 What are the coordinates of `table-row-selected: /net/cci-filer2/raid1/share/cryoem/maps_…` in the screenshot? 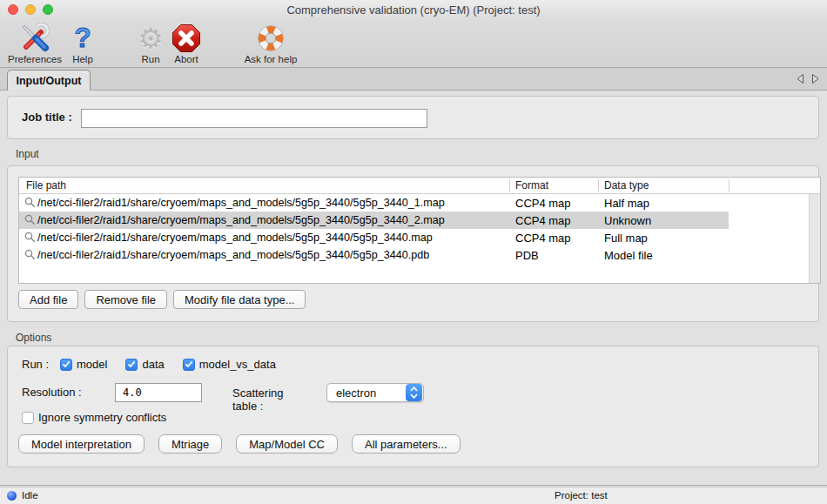 It's located at (420, 220).